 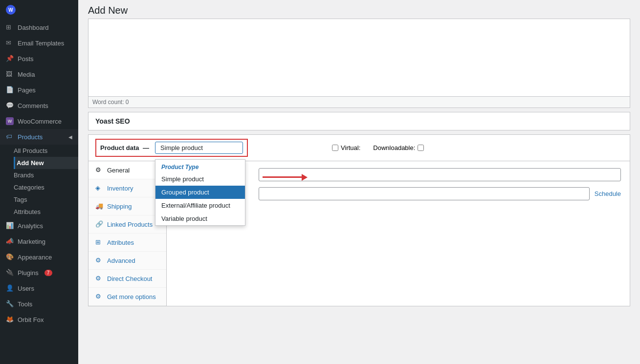 I want to click on sidebar-item-media: 🖼 Media, so click(x=39, y=74).